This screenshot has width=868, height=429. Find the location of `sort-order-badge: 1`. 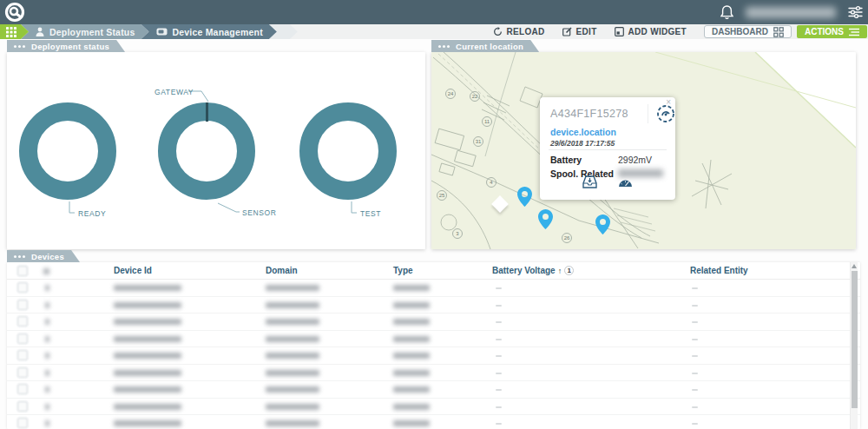

sort-order-badge: 1 is located at coordinates (569, 271).